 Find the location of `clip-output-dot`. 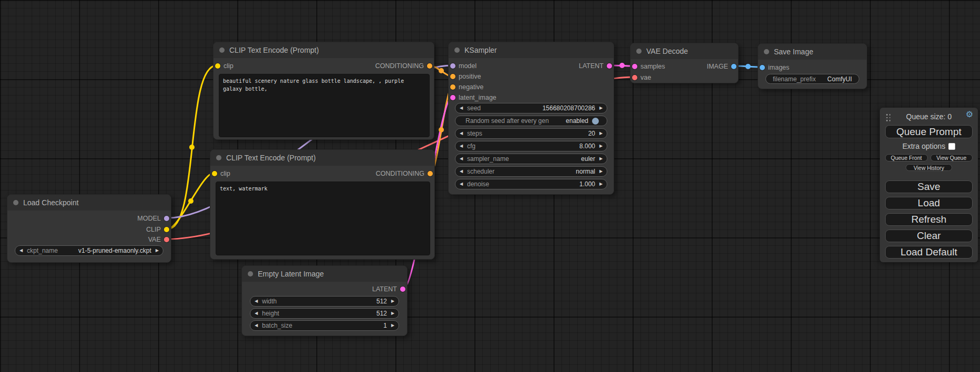

clip-output-dot is located at coordinates (167, 230).